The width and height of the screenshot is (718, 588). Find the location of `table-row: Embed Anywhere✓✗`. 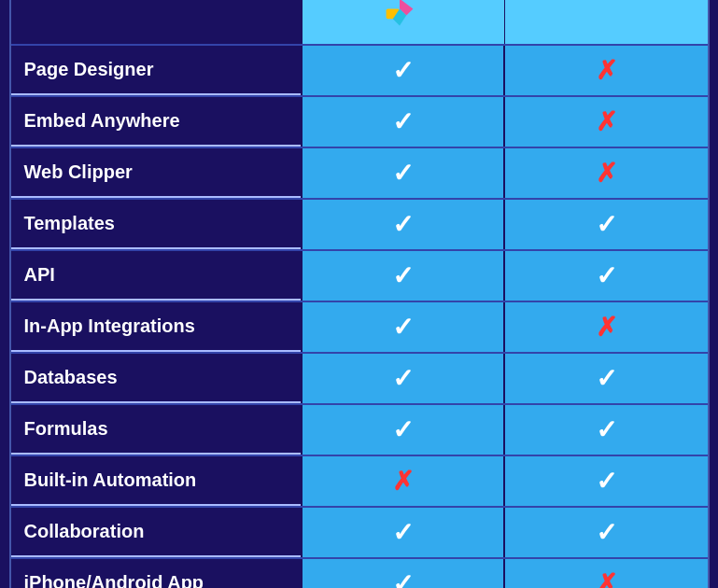

table-row: Embed Anywhere✓✗ is located at coordinates (359, 121).